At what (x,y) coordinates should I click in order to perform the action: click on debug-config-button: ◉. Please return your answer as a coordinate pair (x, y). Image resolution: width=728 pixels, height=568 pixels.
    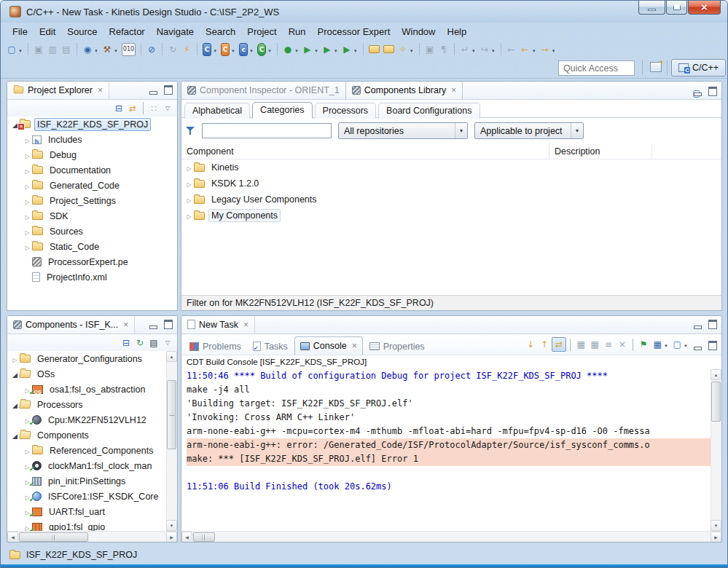
    Looking at the image, I should click on (90, 50).